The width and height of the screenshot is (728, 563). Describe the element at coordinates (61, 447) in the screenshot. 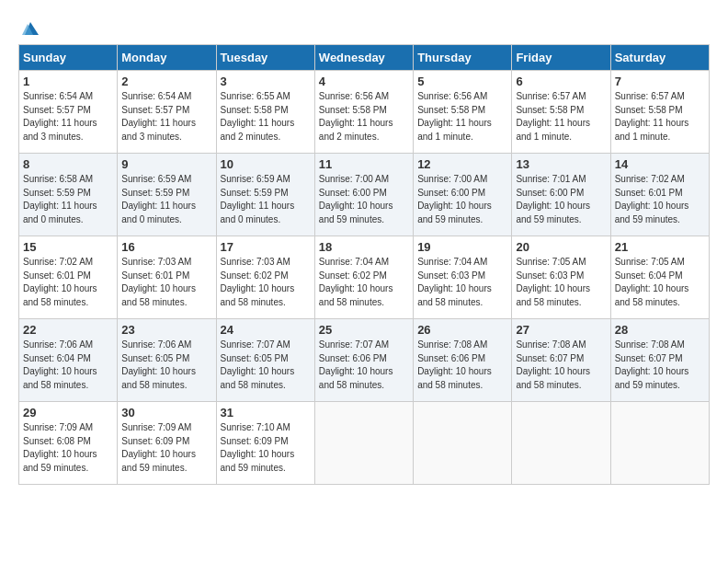

I see `day-info: Sunrise: 7:09 AMSunset: 6:08 PMDaylight:…` at that location.